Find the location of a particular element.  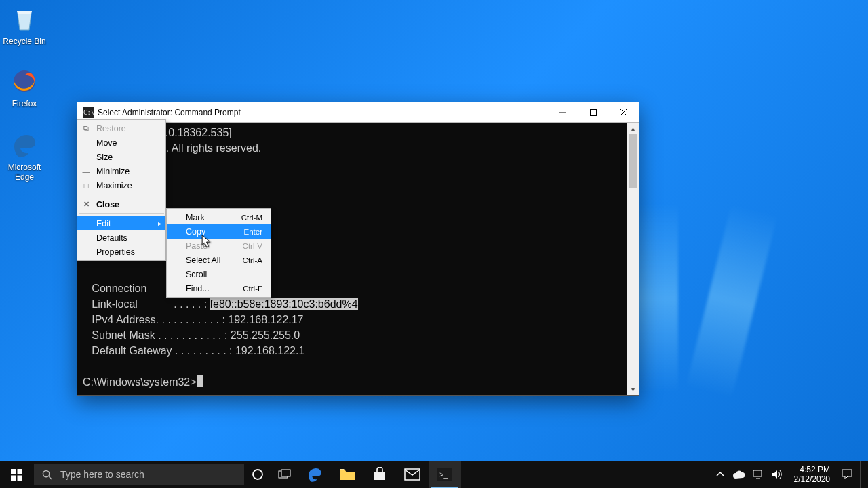

window-system-menu: ⧉Restore Move Size —Minimize □Maximize ✕… is located at coordinates (121, 190).